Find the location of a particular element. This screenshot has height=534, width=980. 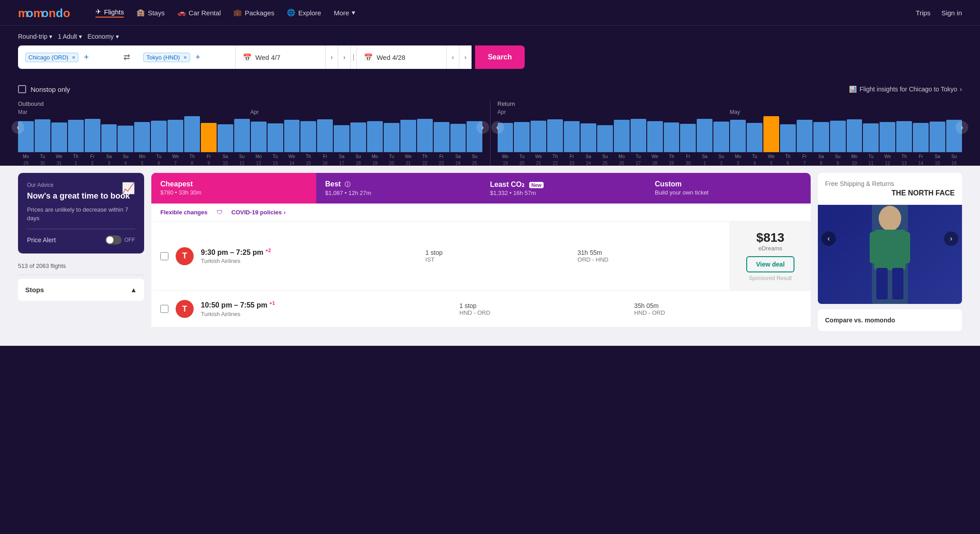

add-destination-icon: + is located at coordinates (198, 58).